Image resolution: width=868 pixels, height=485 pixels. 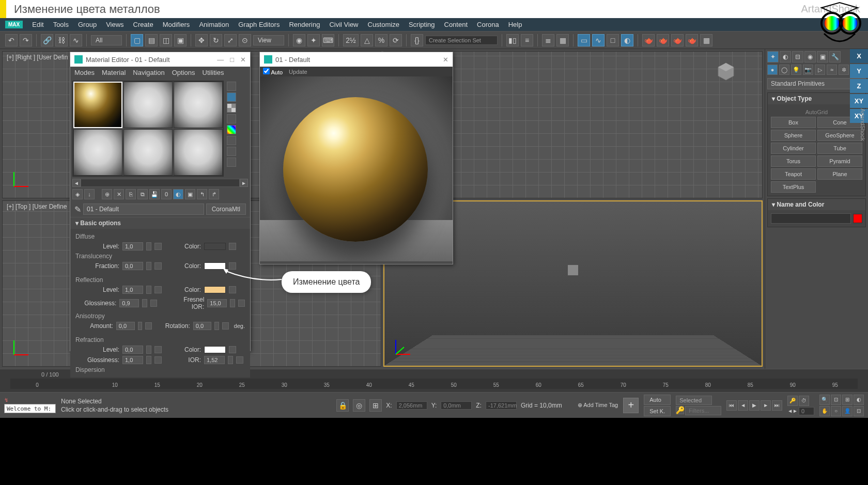 I want to click on systems-icon: ✲, so click(x=844, y=70).